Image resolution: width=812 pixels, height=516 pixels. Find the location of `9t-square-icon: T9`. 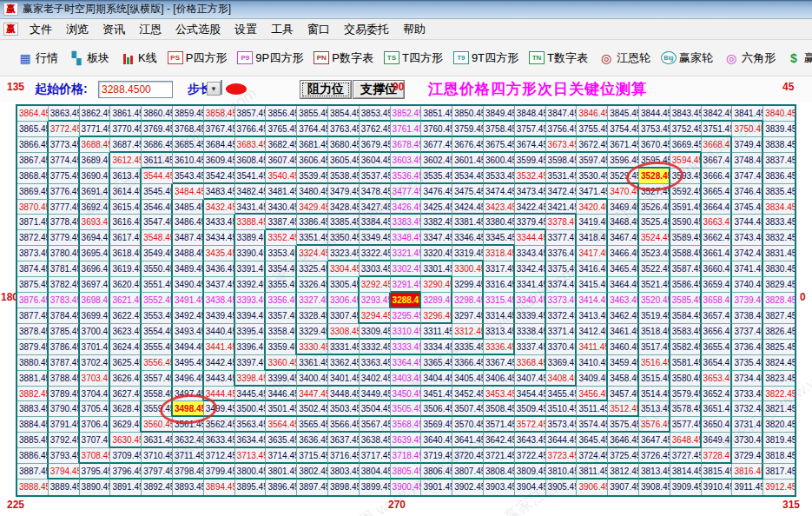

9t-square-icon: T9 is located at coordinates (461, 58).